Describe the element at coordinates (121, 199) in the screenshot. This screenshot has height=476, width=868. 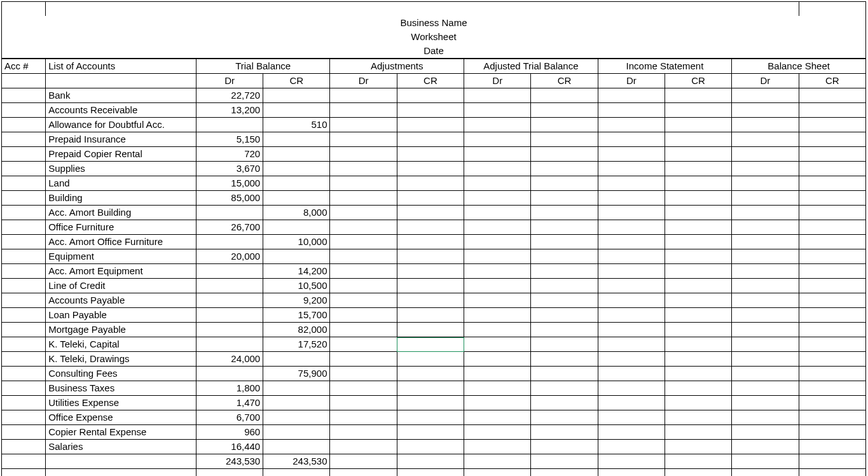
I see `cell-account-name: Building` at that location.